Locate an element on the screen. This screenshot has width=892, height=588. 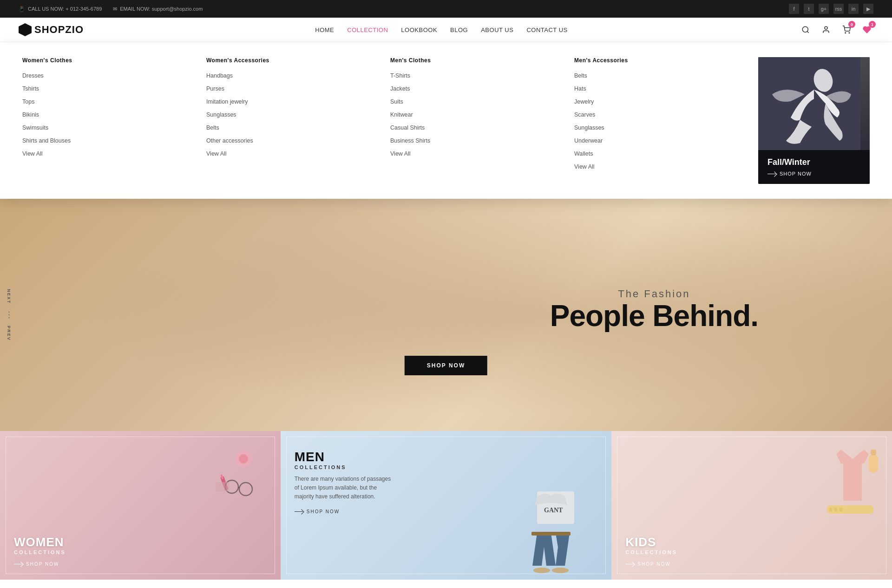
dropdown-item-jewelry: Jewelry is located at coordinates (584, 102).